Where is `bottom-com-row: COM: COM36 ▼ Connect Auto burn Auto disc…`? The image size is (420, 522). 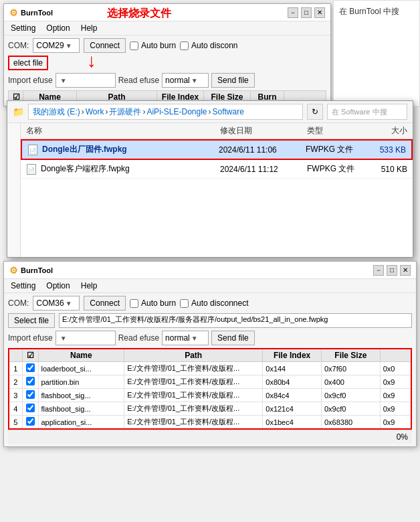 bottom-com-row: COM: COM36 ▼ Connect Auto burn Auto disc… is located at coordinates (210, 303).